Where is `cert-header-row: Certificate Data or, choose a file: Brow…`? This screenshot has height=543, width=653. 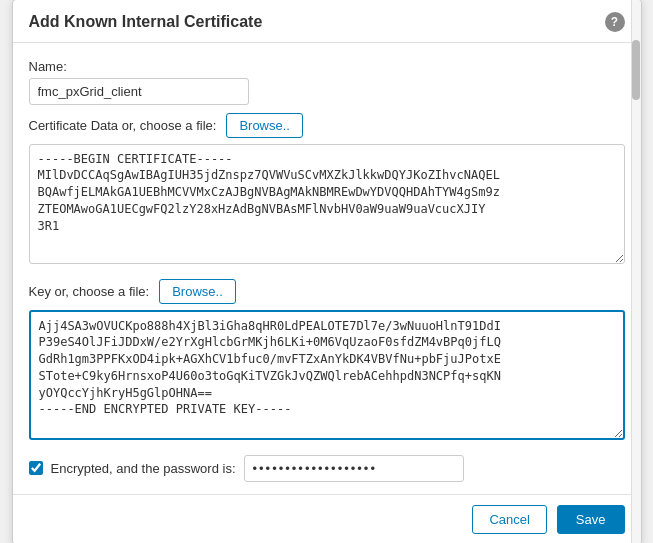
cert-header-row: Certificate Data or, choose a file: Brow… is located at coordinates (327, 126).